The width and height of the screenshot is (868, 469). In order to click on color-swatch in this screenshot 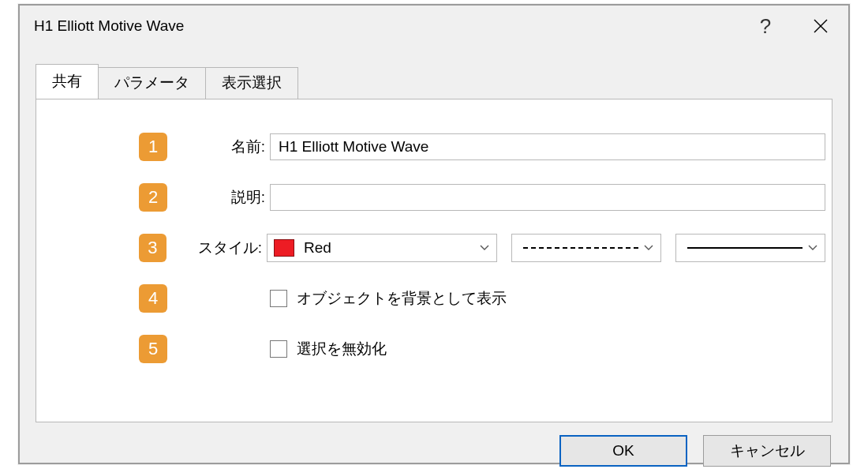, I will do `click(284, 248)`.